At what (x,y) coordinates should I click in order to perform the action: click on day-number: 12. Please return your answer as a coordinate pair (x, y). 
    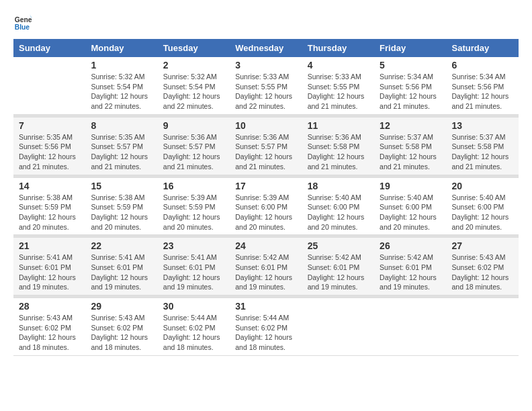
    Looking at the image, I should click on (410, 126).